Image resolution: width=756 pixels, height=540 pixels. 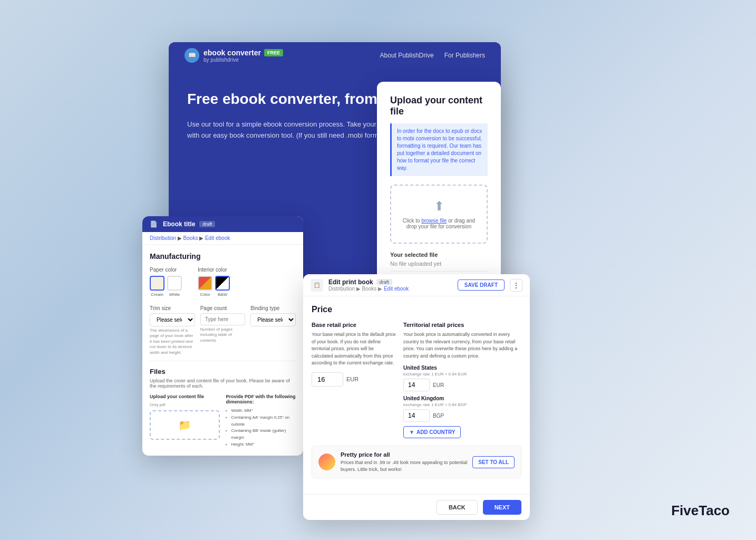 What do you see at coordinates (416, 462) in the screenshot?
I see `pretty-price-box: Pretty price for all Prices that end in …` at bounding box center [416, 462].